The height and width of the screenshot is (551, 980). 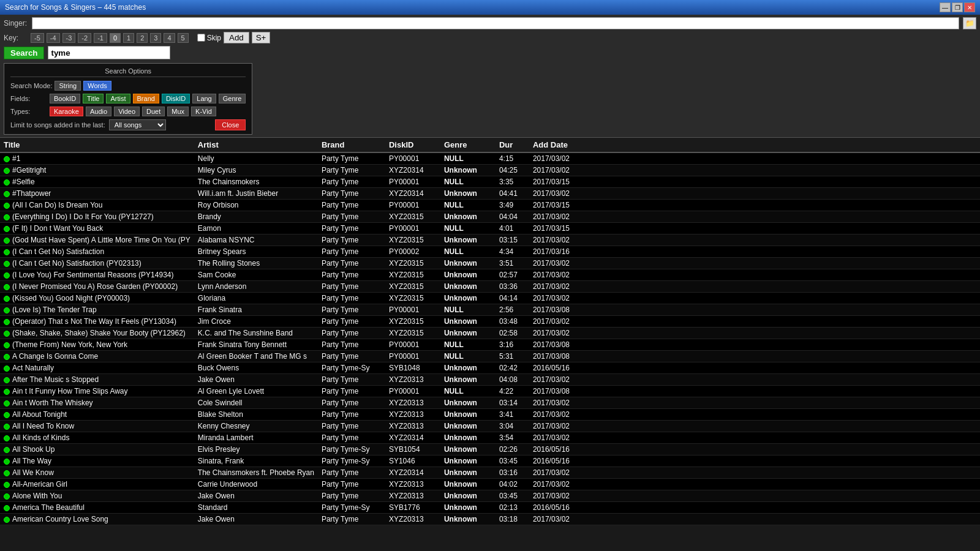 What do you see at coordinates (490, 356) in the screenshot?
I see `table-row: A Change Is Gonna Come Al Green Booker T…` at bounding box center [490, 356].